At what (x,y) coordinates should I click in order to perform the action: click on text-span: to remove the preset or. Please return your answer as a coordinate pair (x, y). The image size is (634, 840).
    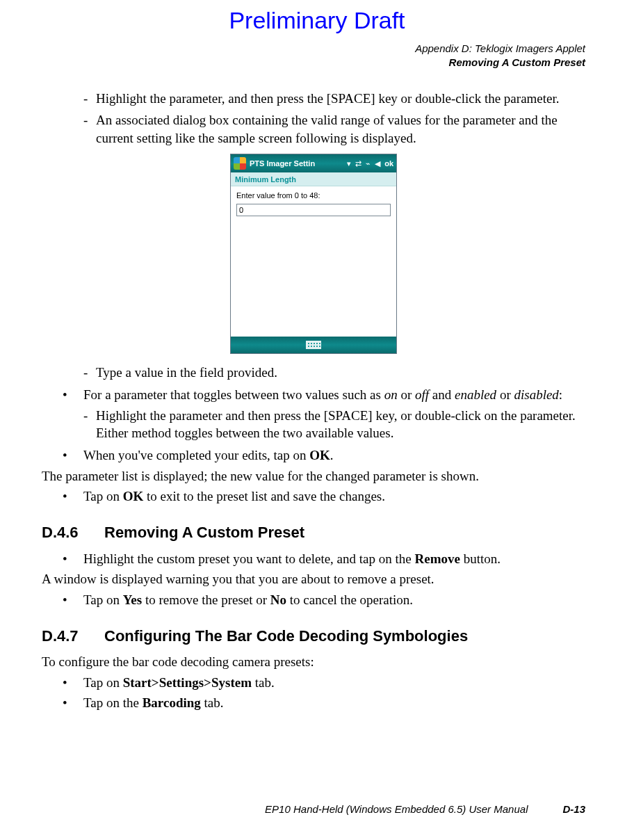
    Looking at the image, I should click on (206, 599).